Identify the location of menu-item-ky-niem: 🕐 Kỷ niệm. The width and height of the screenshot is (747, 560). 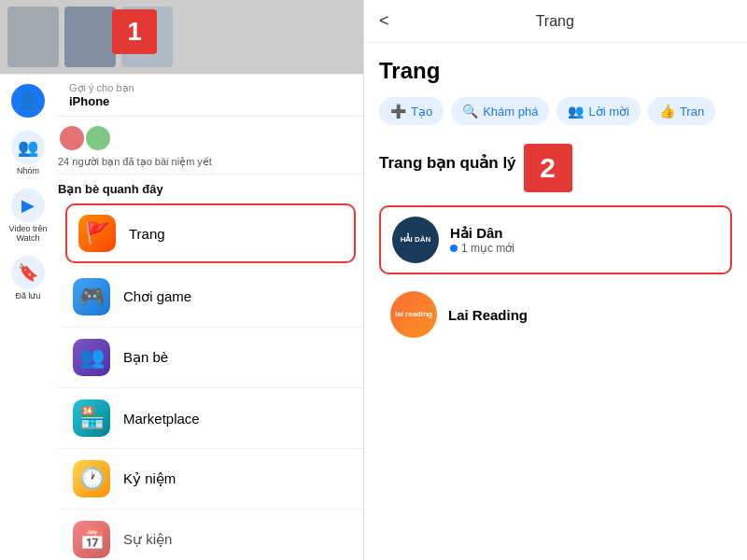
(211, 480).